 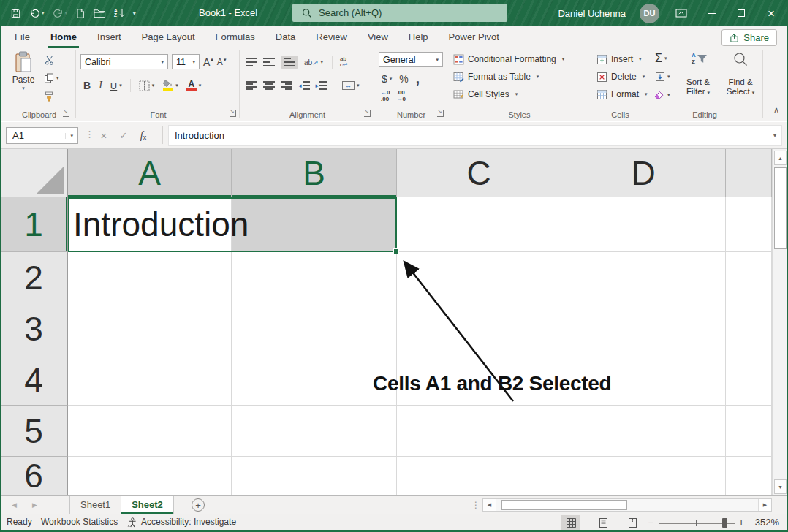 I want to click on increase-decimal-button: ←0.00, so click(x=385, y=96).